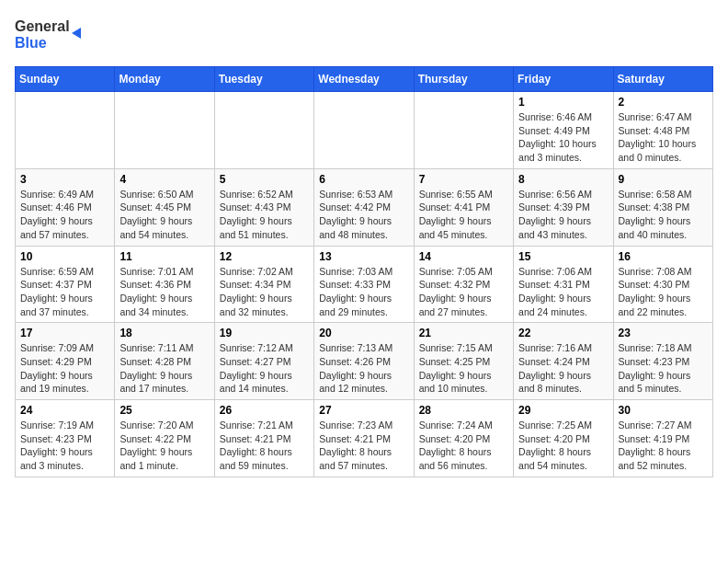 Image resolution: width=728 pixels, height=563 pixels. I want to click on day-info: Sunrise: 7:03 AM Sunset: 4:33 PM Dayligh…, so click(364, 293).